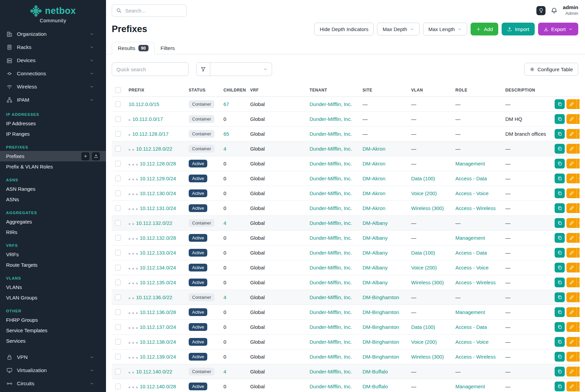  I want to click on sidebar-item-vlans: VLANs, so click(53, 287).